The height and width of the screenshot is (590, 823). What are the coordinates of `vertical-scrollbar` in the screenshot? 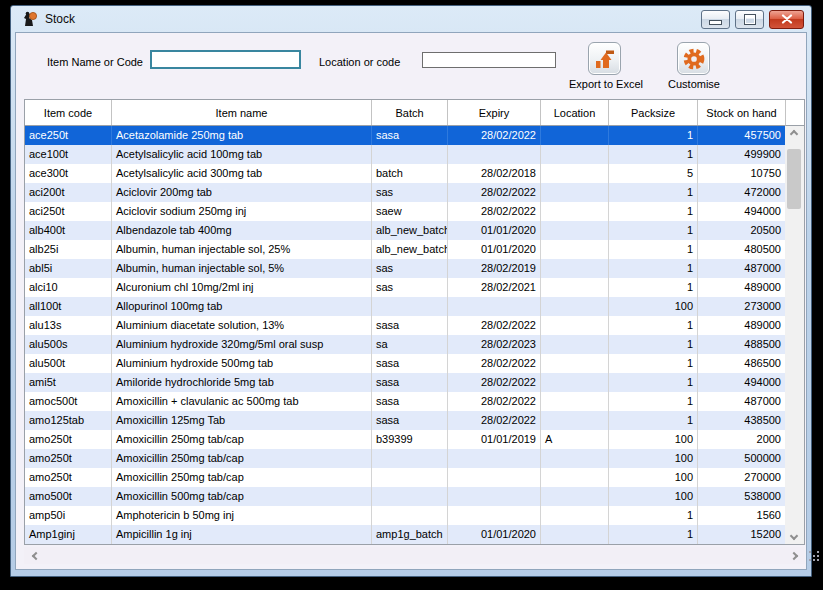 It's located at (794, 335).